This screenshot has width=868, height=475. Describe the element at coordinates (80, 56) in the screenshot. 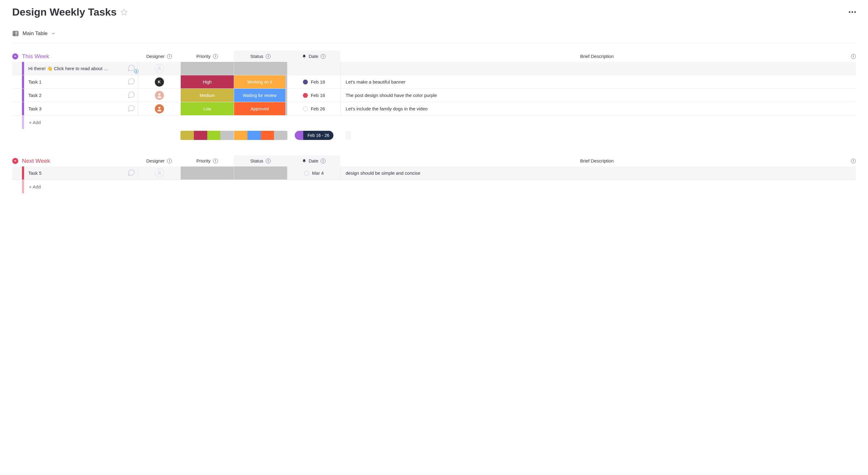

I see `group-title: This Week` at that location.